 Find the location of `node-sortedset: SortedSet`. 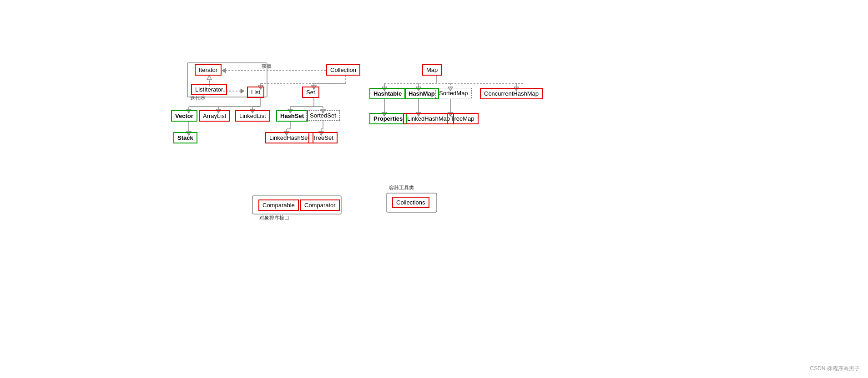

node-sortedset: SortedSet is located at coordinates (323, 116).